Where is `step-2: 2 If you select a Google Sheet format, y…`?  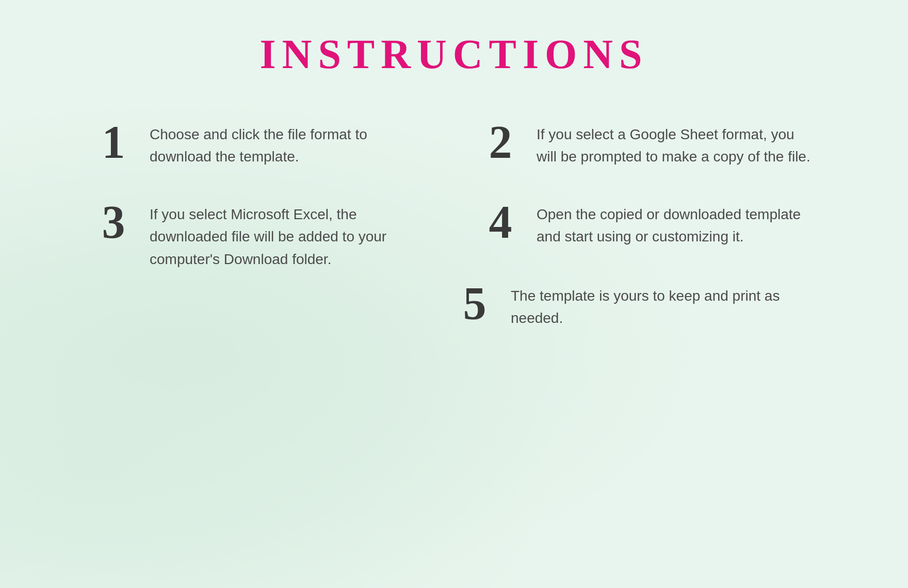 step-2: 2 If you select a Google Sheet format, y… is located at coordinates (647, 143).